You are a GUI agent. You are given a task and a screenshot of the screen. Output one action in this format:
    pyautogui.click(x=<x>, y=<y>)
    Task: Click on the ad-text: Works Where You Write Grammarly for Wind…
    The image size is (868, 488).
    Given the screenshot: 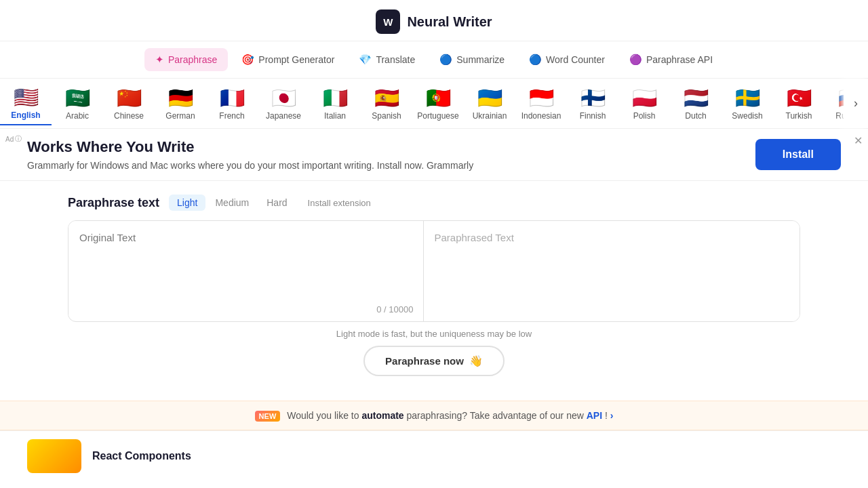 What is the action you would take?
    pyautogui.click(x=250, y=155)
    